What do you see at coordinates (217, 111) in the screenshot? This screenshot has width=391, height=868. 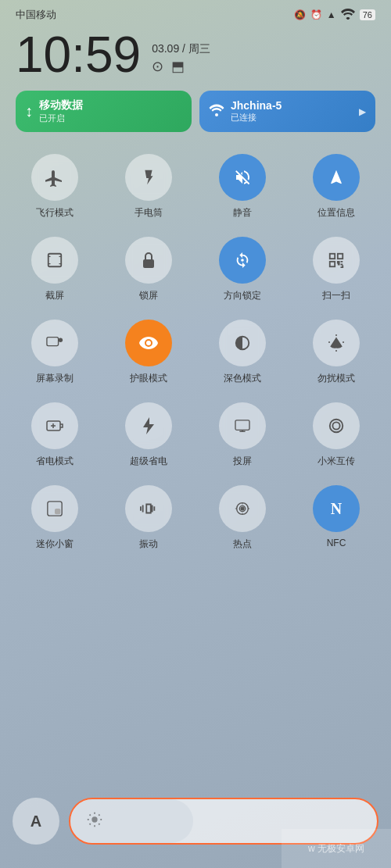 I see `wifi-toggle-icon` at bounding box center [217, 111].